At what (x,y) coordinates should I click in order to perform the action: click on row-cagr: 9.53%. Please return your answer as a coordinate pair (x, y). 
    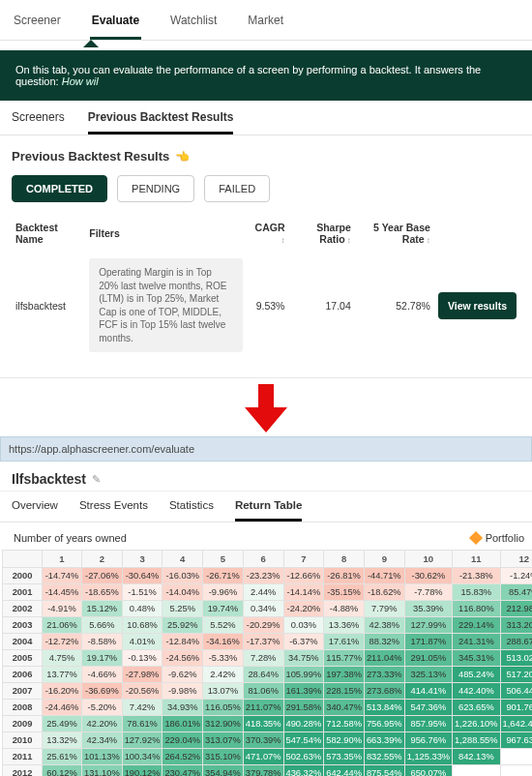
    Looking at the image, I should click on (267, 306).